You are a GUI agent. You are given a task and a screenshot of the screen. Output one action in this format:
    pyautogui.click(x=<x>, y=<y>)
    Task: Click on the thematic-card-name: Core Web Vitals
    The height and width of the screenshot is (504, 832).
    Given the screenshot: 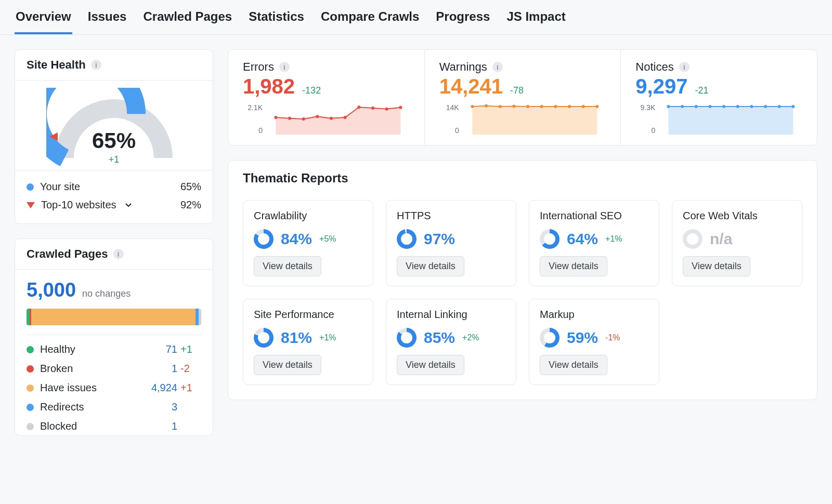 What is the action you would take?
    pyautogui.click(x=737, y=216)
    